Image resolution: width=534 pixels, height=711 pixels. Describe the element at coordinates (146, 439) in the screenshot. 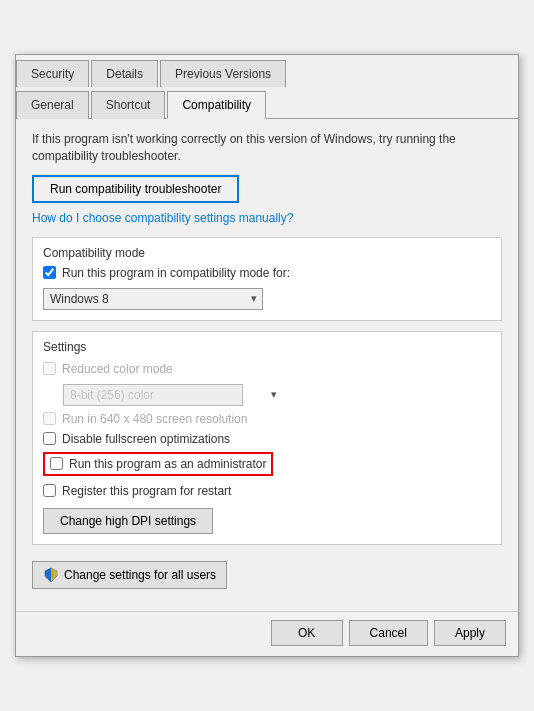

I see `fullscreen-label: Disable fullscreen optimizations` at that location.